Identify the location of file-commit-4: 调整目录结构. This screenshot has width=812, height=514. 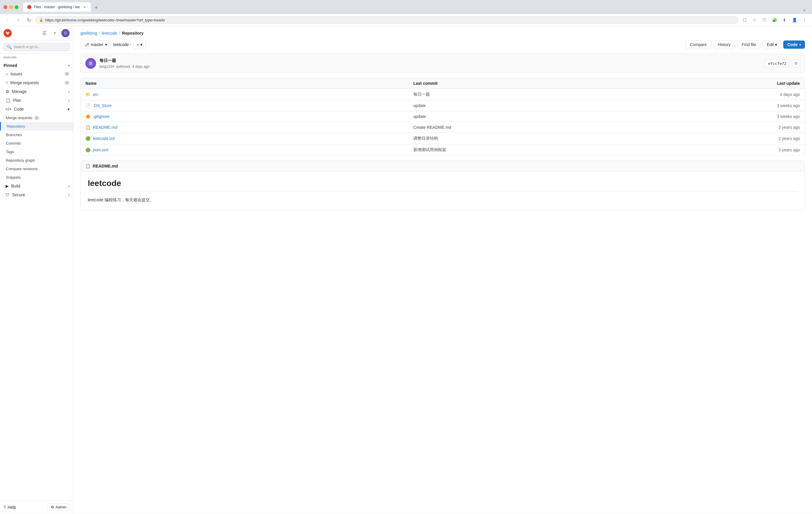
(577, 139).